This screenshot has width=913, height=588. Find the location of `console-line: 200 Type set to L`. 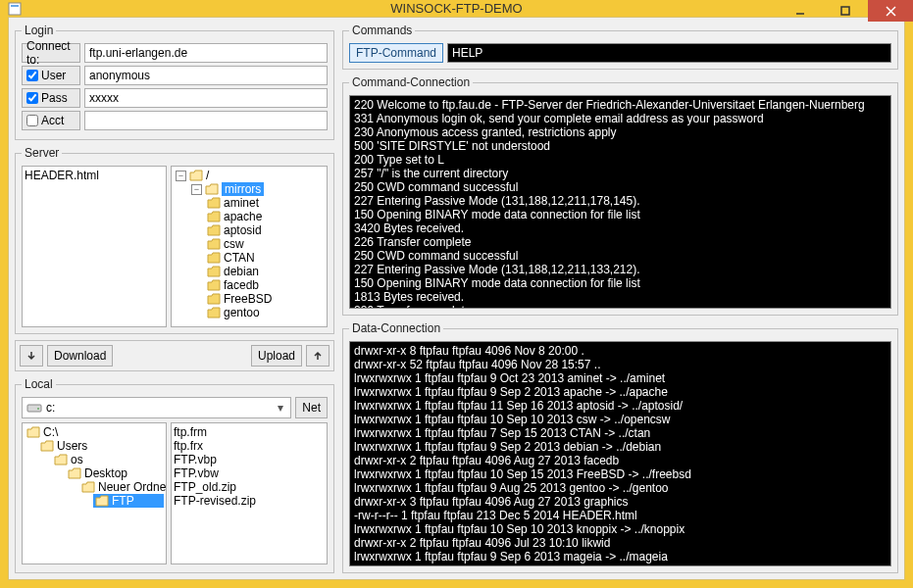

console-line: 200 Type set to L is located at coordinates (620, 160).